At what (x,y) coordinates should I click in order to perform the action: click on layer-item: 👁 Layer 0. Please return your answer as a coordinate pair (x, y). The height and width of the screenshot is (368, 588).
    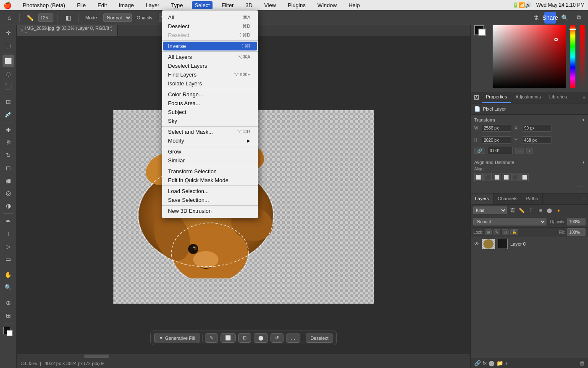
    Looking at the image, I should click on (529, 244).